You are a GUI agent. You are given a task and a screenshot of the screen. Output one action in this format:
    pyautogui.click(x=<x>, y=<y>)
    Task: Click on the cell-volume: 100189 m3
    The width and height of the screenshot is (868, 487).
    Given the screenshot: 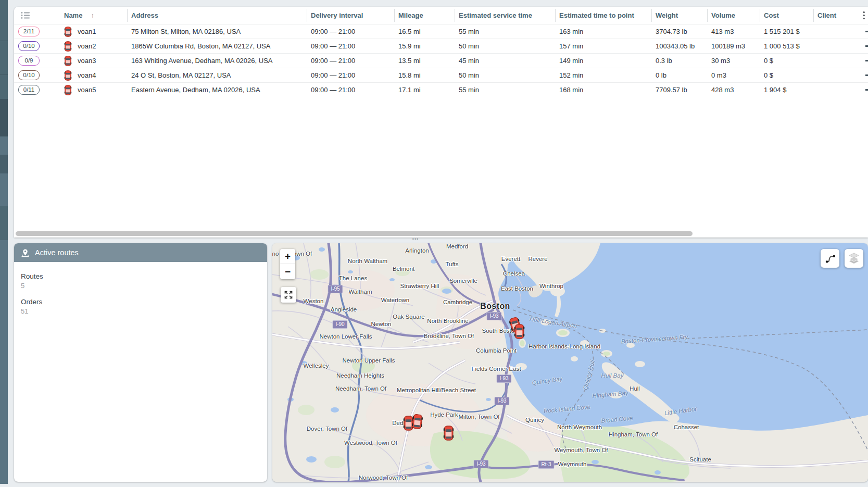 What is the action you would take?
    pyautogui.click(x=733, y=46)
    